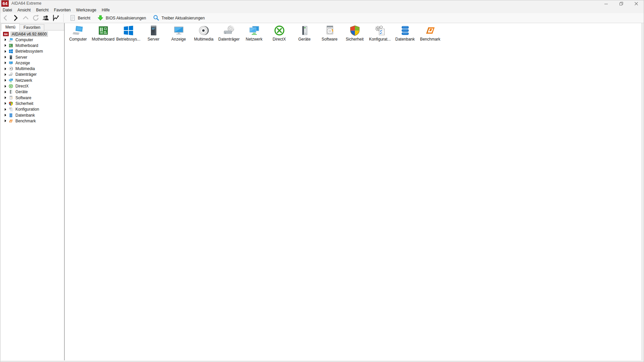  What do you see at coordinates (621, 4) in the screenshot?
I see `restore-icon` at bounding box center [621, 4].